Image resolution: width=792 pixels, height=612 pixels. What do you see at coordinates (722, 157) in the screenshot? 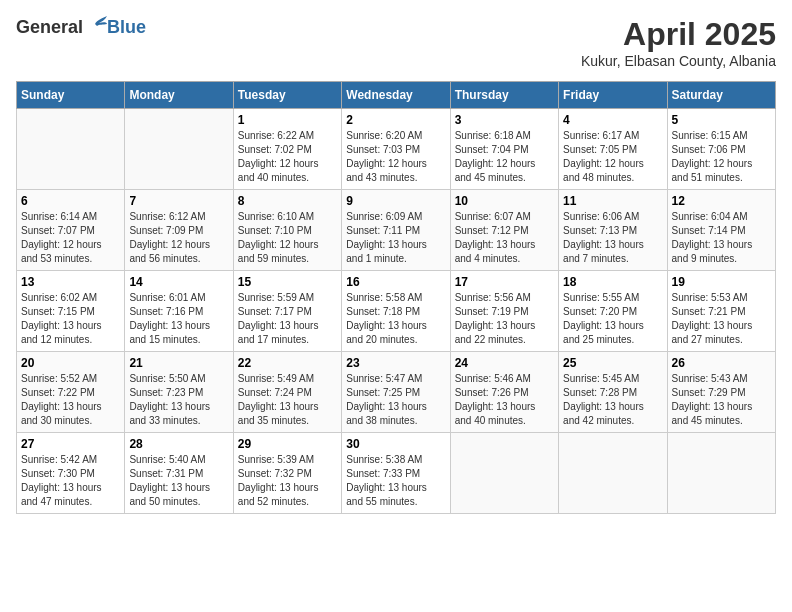
I see `day-info: Sunrise: 6:15 AMSunset: 7:06 PMDaylight:…` at bounding box center [722, 157].